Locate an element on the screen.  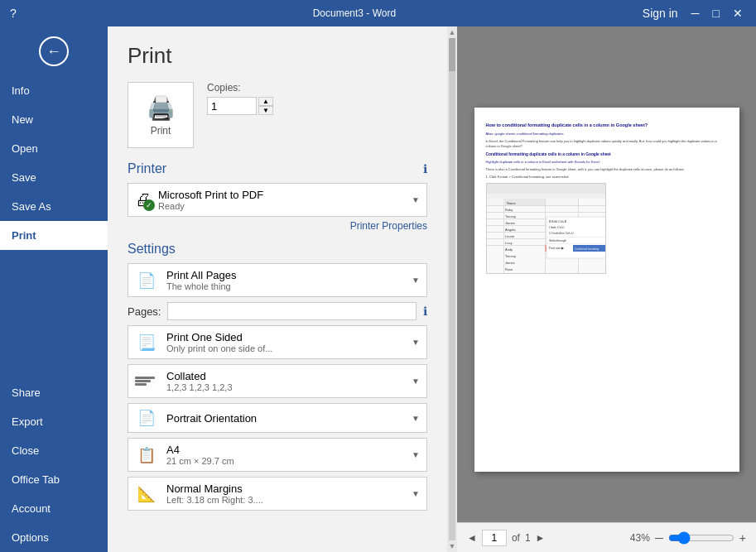
preview-h1: How to conditional formatting duplicate … is located at coordinates (607, 126).